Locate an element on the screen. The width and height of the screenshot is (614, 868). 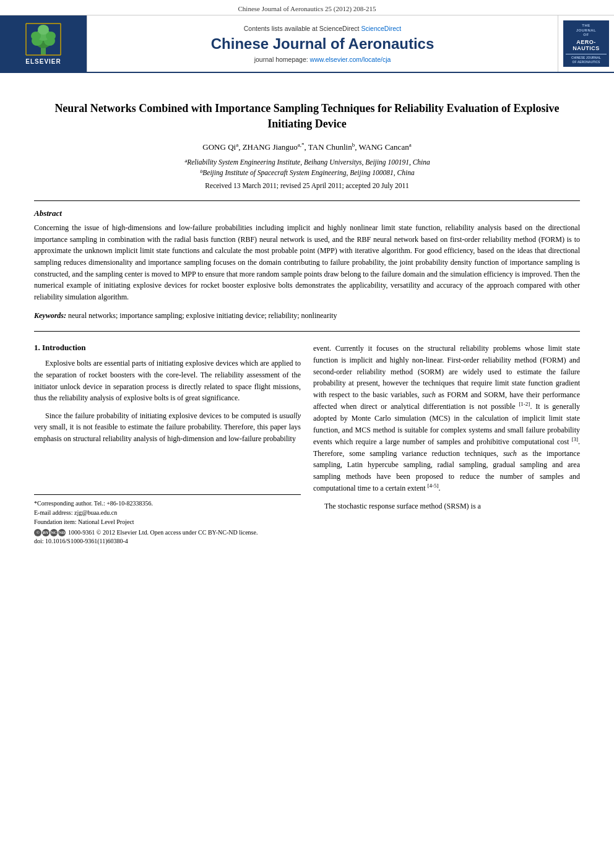
affiliation-a: ᵃReliability System Engineering Institut… is located at coordinates (307, 162).